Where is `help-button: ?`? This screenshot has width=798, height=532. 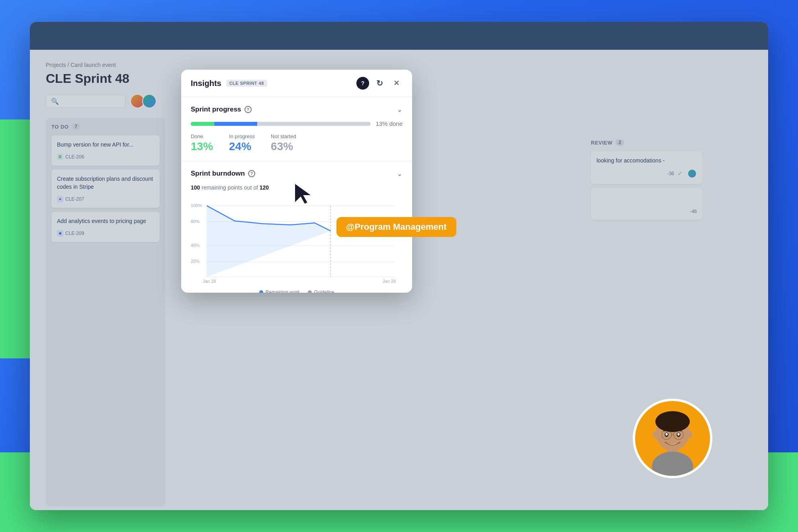 help-button: ? is located at coordinates (363, 83).